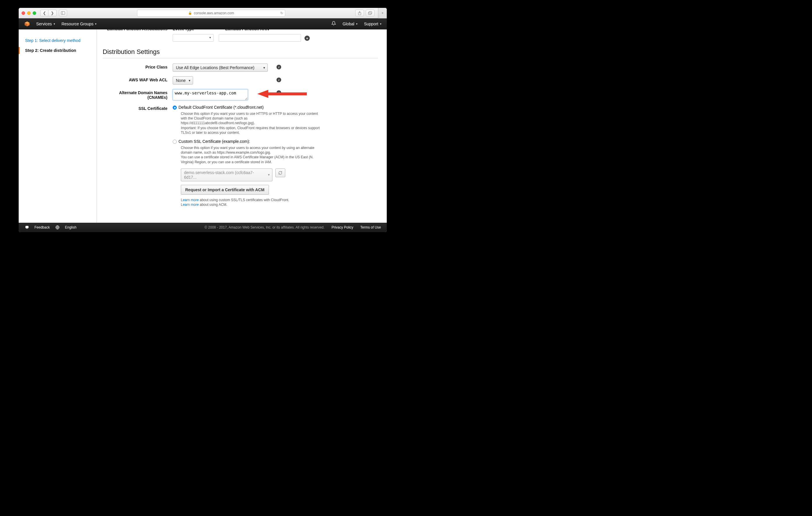 This screenshot has height=516, width=812. What do you see at coordinates (137, 30) in the screenshot?
I see `assoc-label: Lambda Function Associations` at bounding box center [137, 30].